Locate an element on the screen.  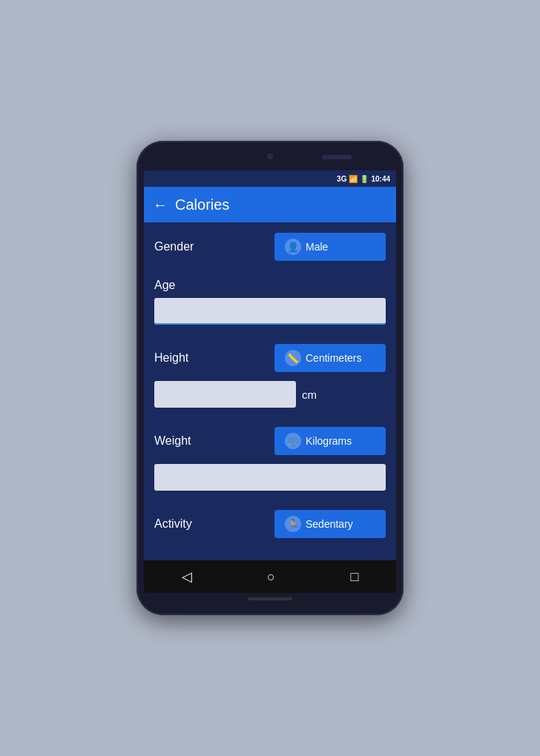
activity-icon: 🏃 is located at coordinates (293, 524).